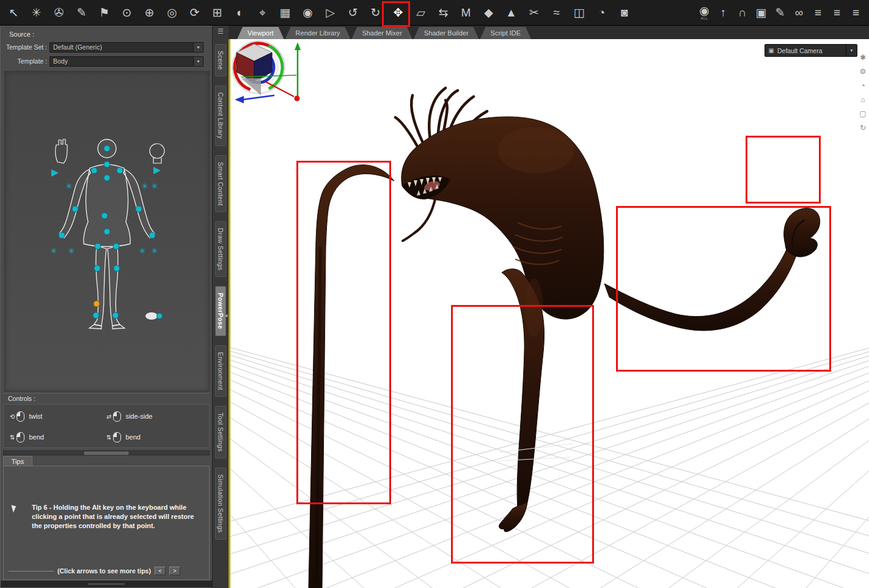  What do you see at coordinates (12, 438) in the screenshot?
I see `mouse-arrow-icon: ⇅` at bounding box center [12, 438].